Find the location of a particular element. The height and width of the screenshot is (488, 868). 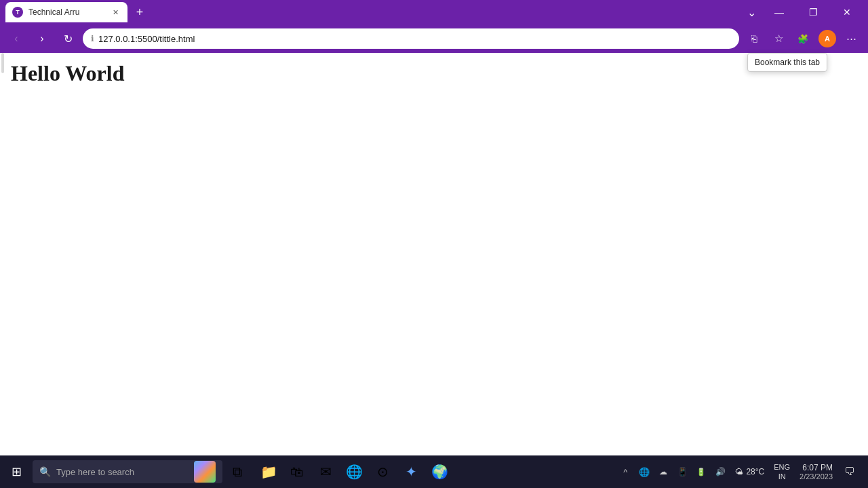

taskbar: ⊞ 🔍 Type here to search ⧉ 📁 🛍 ✉ 🌐 ⊙ ✦ is located at coordinates (434, 472).